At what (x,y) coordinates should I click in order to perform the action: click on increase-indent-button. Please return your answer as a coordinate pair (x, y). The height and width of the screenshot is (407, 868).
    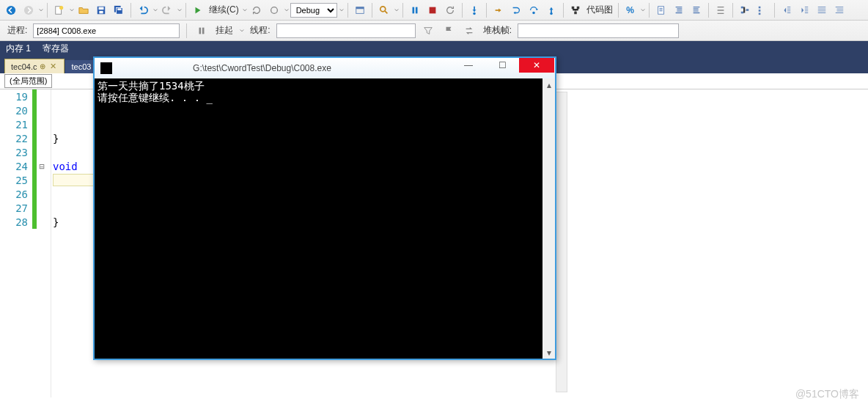
    Looking at the image, I should click on (804, 10).